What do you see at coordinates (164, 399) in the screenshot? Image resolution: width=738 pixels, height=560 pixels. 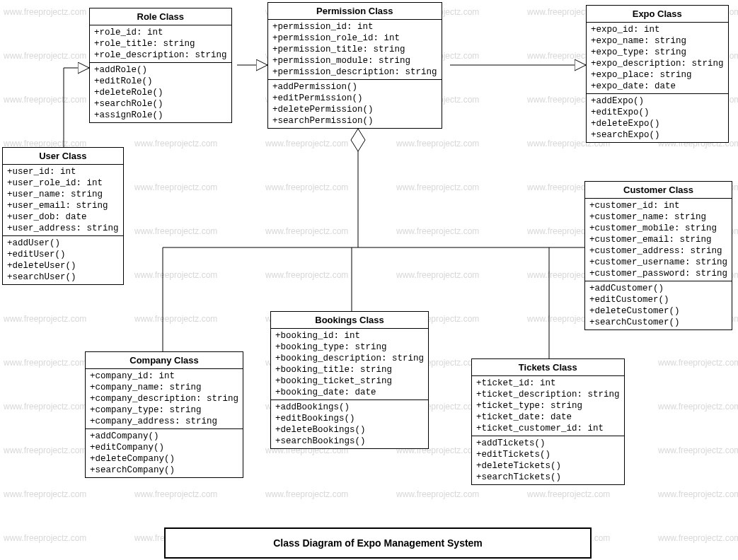 I see `attributes: +company_id: int +company_name: string +…` at bounding box center [164, 399].